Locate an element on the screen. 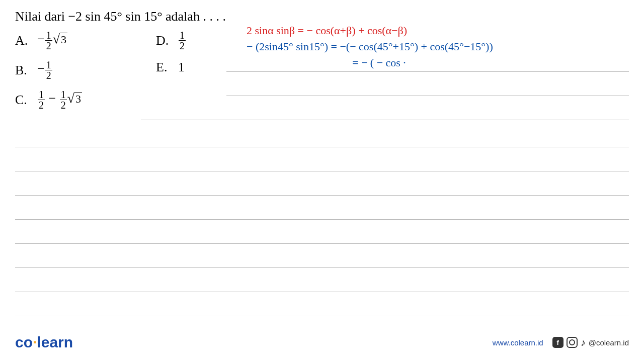 The width and height of the screenshot is (644, 362). instagram-icon is located at coordinates (572, 342).